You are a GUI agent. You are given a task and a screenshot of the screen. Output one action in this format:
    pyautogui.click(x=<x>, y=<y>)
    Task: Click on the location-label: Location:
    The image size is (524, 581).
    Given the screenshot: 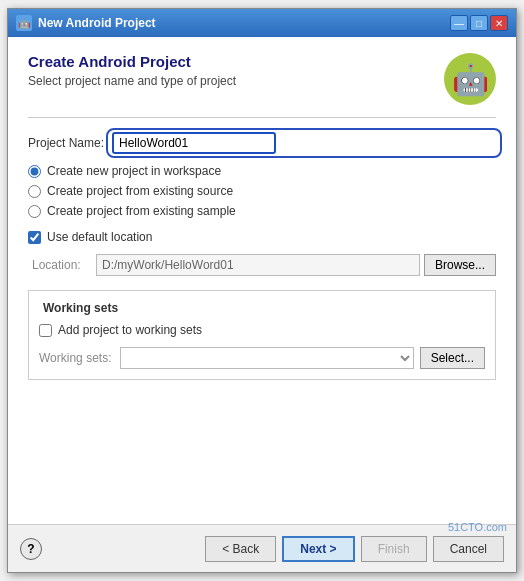 What is the action you would take?
    pyautogui.click(x=60, y=265)
    